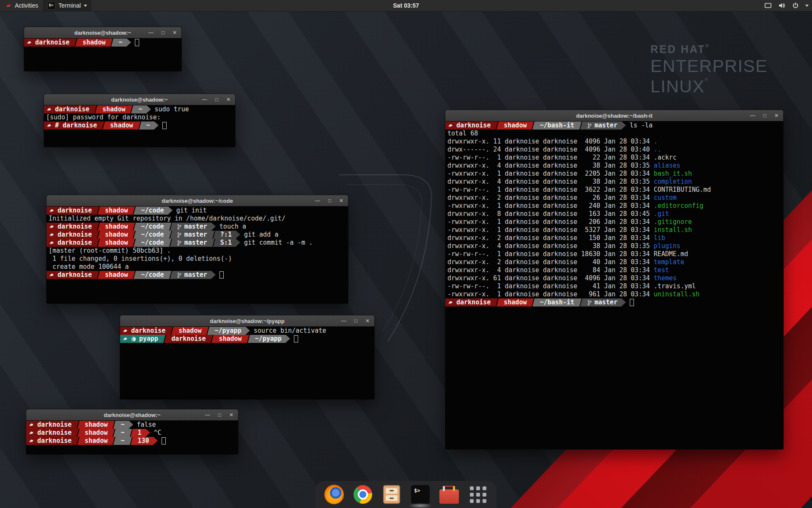 This screenshot has width=812, height=508. What do you see at coordinates (140, 126) in the screenshot?
I see `terminal-content: darknoiseshadow~sudo true[sudo] password…` at bounding box center [140, 126].